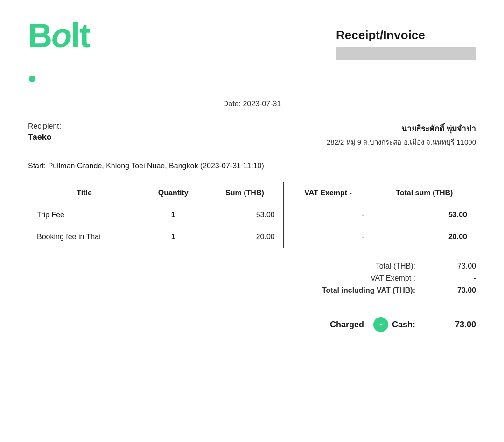 This screenshot has width=504, height=442. What do you see at coordinates (245, 193) in the screenshot?
I see `col-header-sum: Sum (THB)` at bounding box center [245, 193].